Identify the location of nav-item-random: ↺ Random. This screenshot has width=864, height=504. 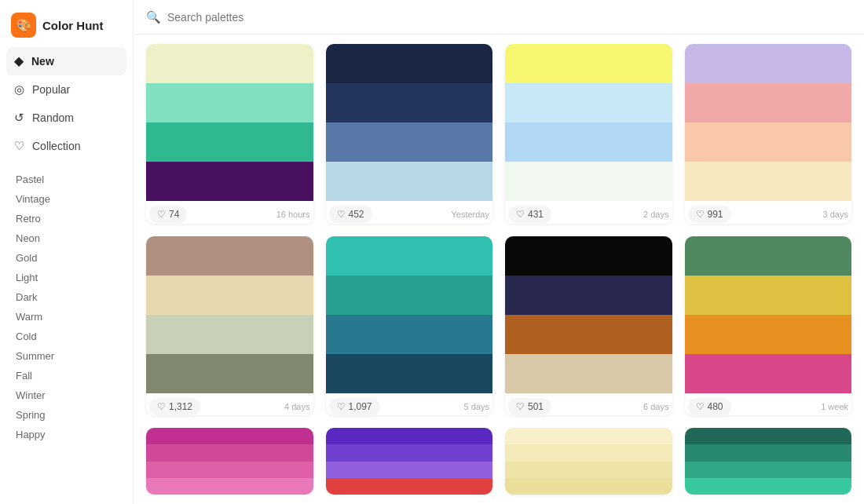
(66, 118).